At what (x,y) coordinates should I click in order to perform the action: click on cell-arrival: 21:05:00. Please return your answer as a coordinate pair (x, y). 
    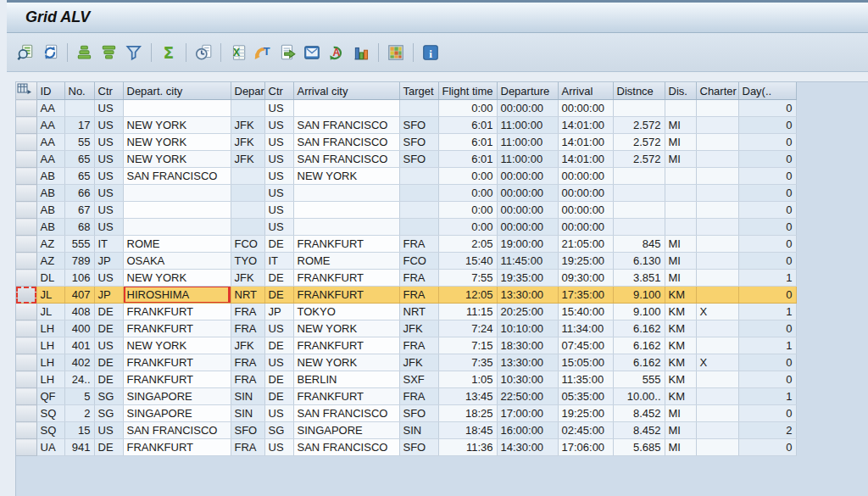
    Looking at the image, I should click on (585, 244).